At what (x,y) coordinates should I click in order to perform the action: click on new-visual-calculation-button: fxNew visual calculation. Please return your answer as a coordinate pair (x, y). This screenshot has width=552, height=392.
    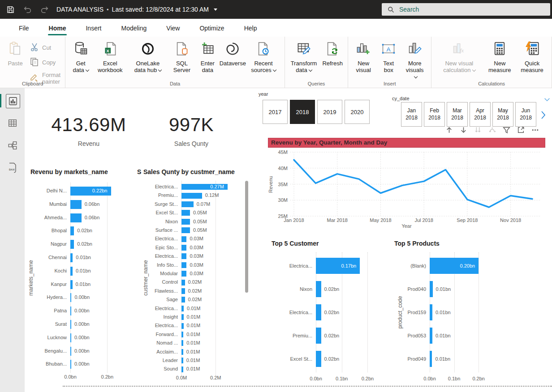
    Looking at the image, I should click on (459, 57).